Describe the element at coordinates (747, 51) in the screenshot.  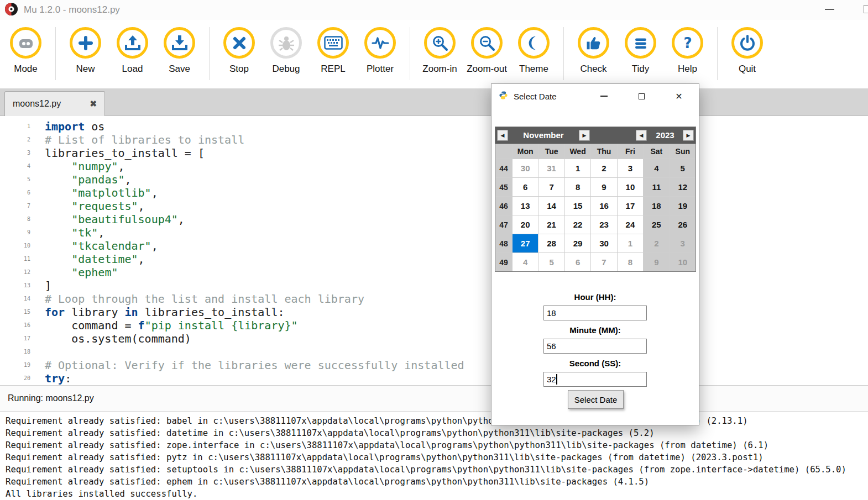
I see `toolbar-button-quit: Quit` at that location.